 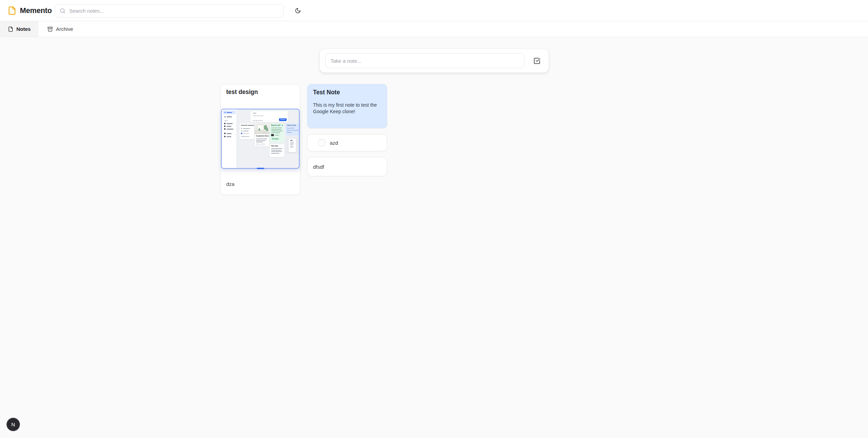 What do you see at coordinates (434, 29) in the screenshot?
I see `tab-bar: Notes Archive` at bounding box center [434, 29].